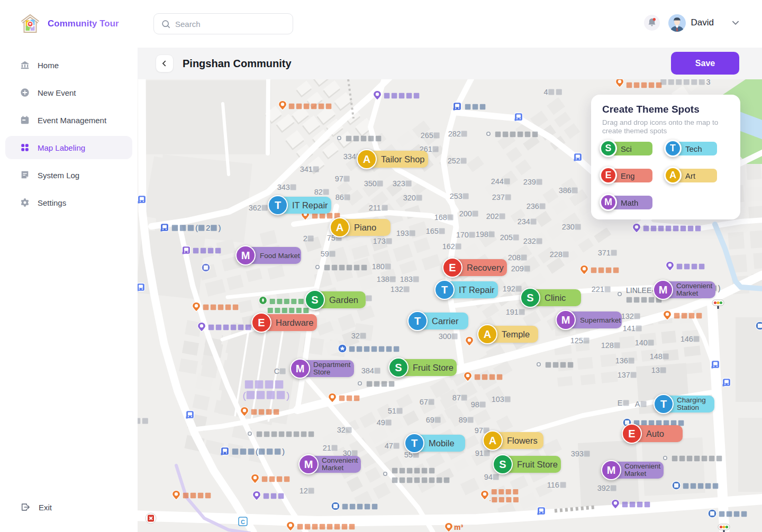 The height and width of the screenshot is (532, 762). I want to click on svg-text: 49, so click(381, 423).